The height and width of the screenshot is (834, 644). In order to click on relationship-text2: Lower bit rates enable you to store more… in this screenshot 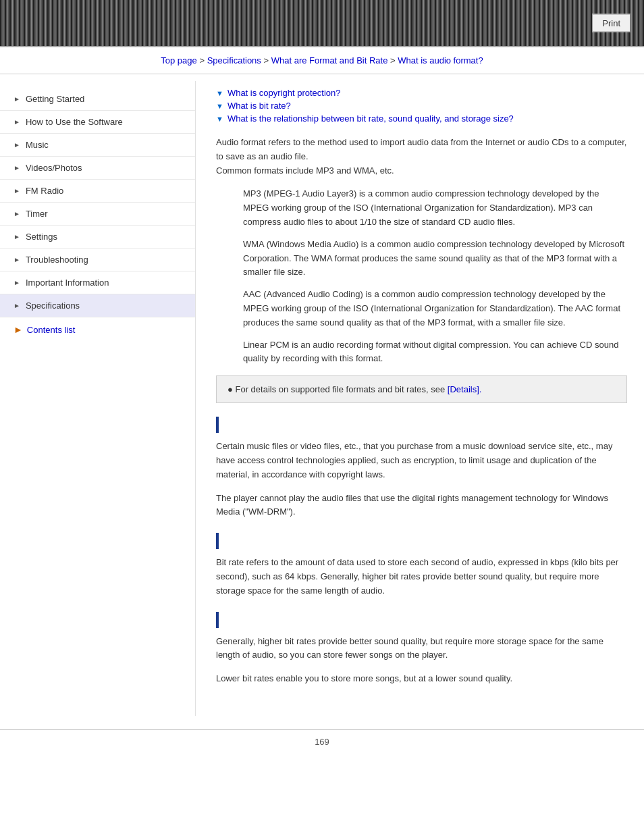, I will do `click(421, 679)`.